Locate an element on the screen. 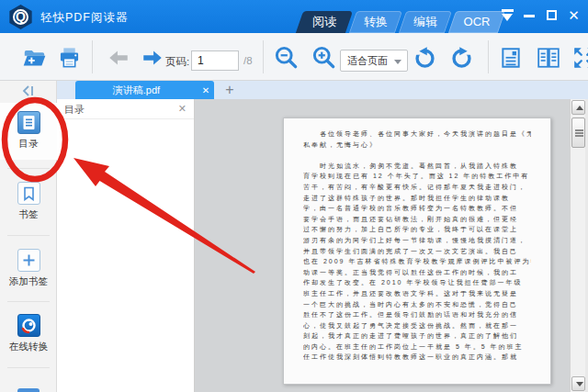 This screenshot has width=588, height=392. app-logo: Q is located at coordinates (20, 17).